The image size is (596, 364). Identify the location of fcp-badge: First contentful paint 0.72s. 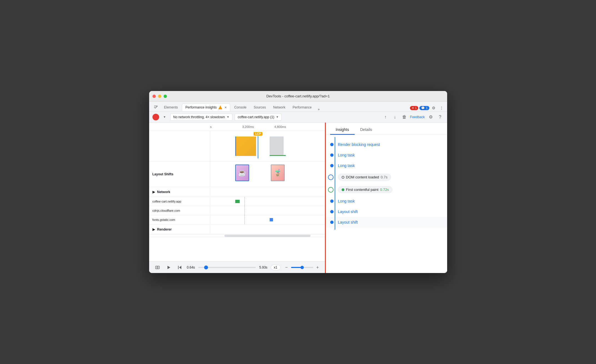
(365, 190).